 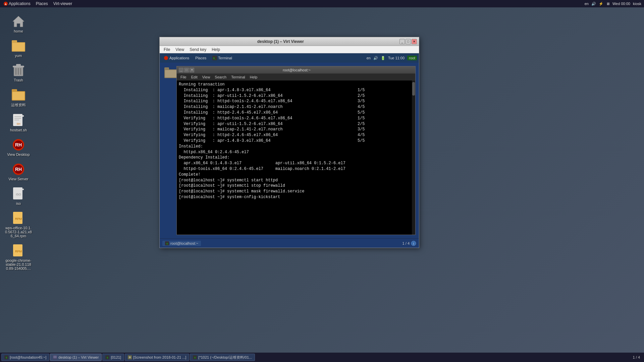 I want to click on vm-taskbar-terminal-label: root@localhost:~, so click(x=184, y=243).